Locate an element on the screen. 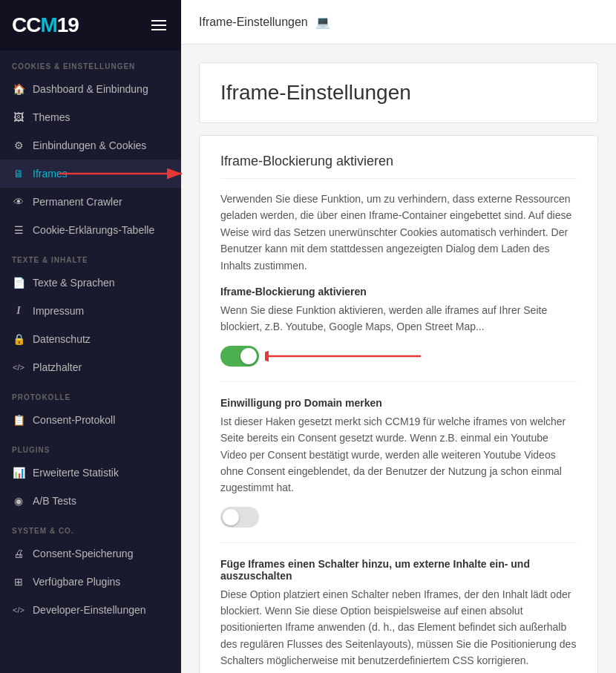 The width and height of the screenshot is (616, 673). toggle1-label: Iframe-Blockierung aktivieren is located at coordinates (399, 292).